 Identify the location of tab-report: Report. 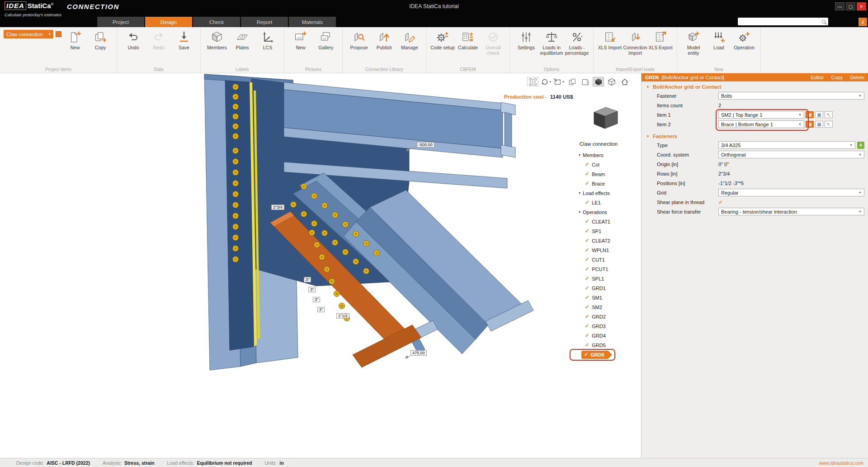
(264, 22).